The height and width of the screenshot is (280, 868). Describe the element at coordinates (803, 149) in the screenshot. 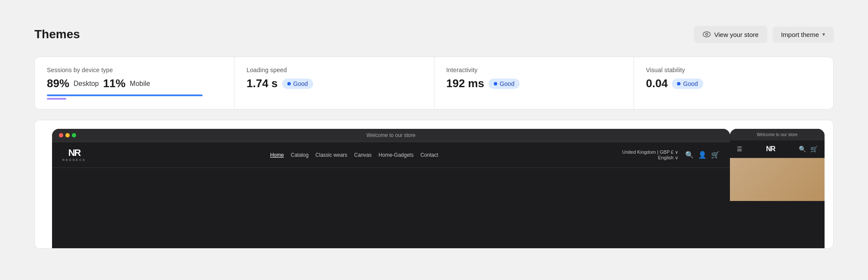

I see `mobile-search-icon: 🔍` at that location.